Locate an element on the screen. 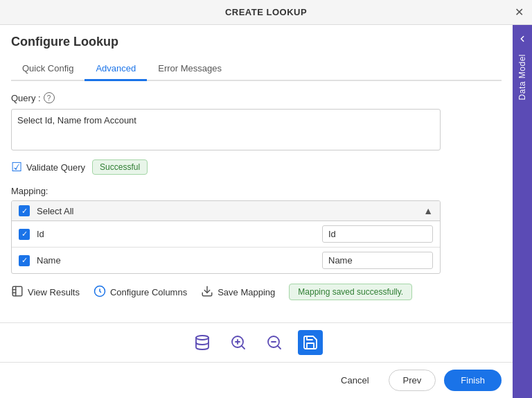 The image size is (532, 398). prev-button: Prev is located at coordinates (413, 380).